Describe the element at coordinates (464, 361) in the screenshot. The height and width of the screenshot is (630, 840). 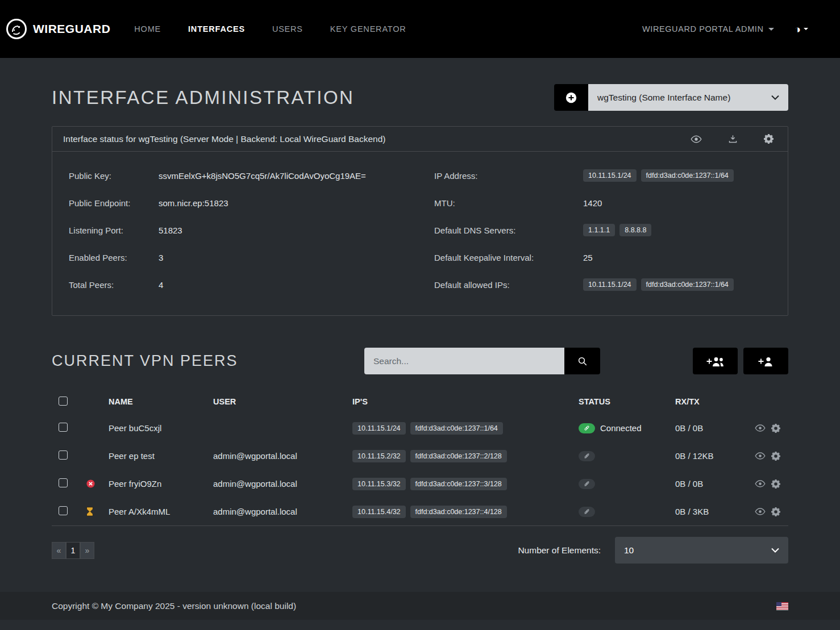
I see `search-input` at that location.